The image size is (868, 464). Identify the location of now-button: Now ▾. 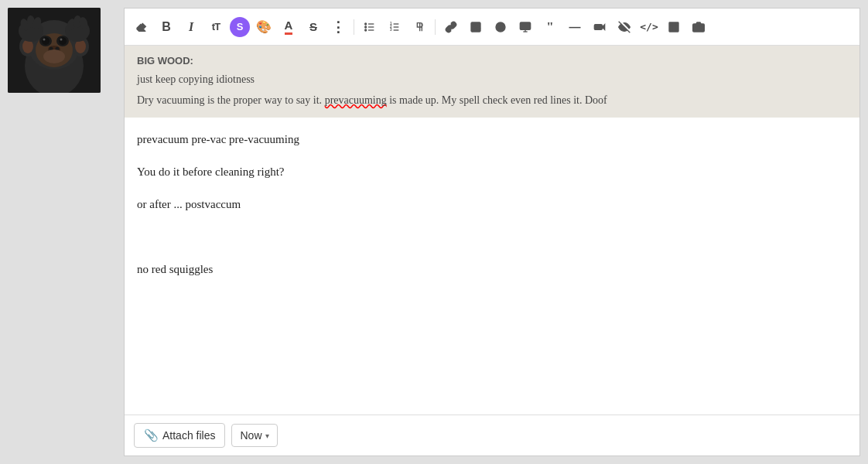
(254, 435).